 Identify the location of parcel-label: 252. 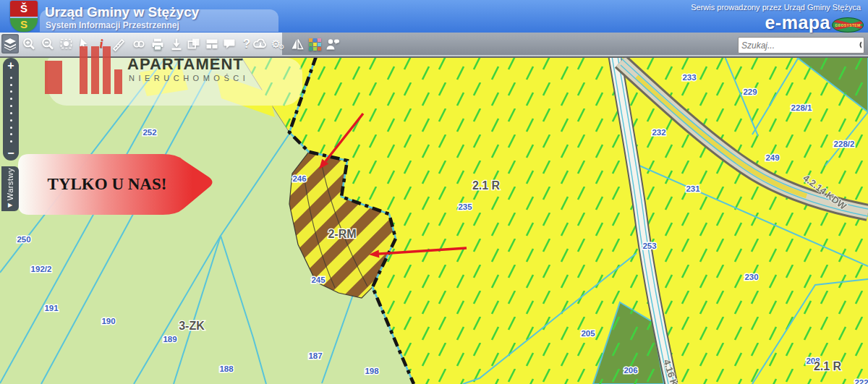
(149, 132).